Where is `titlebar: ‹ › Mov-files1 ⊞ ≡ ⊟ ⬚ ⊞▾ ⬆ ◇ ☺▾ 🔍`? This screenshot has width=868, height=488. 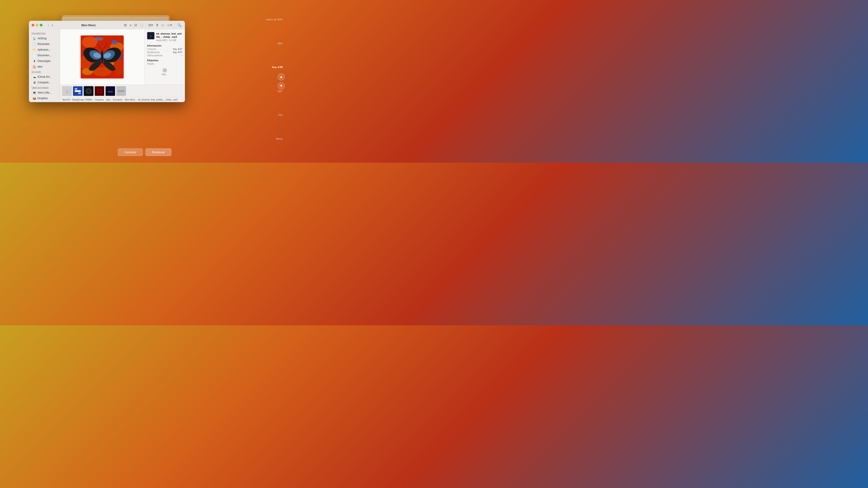 titlebar: ‹ › Mov-files1 ⊞ ≡ ⊟ ⬚ ⊞▾ ⬆ ◇ ☺▾ 🔍 is located at coordinates (107, 25).